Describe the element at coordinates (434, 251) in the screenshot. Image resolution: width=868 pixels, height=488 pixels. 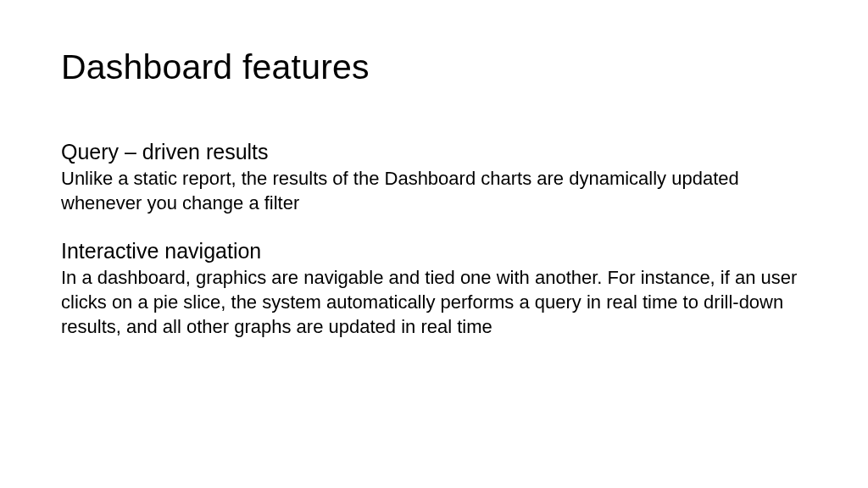
I see `section-heading: Interactive navigation` at that location.